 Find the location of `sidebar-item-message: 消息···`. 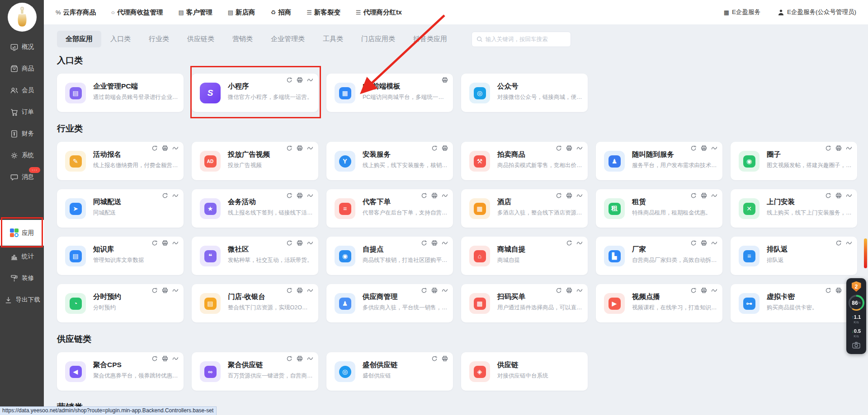

sidebar-item-message: 消息··· is located at coordinates (22, 177).